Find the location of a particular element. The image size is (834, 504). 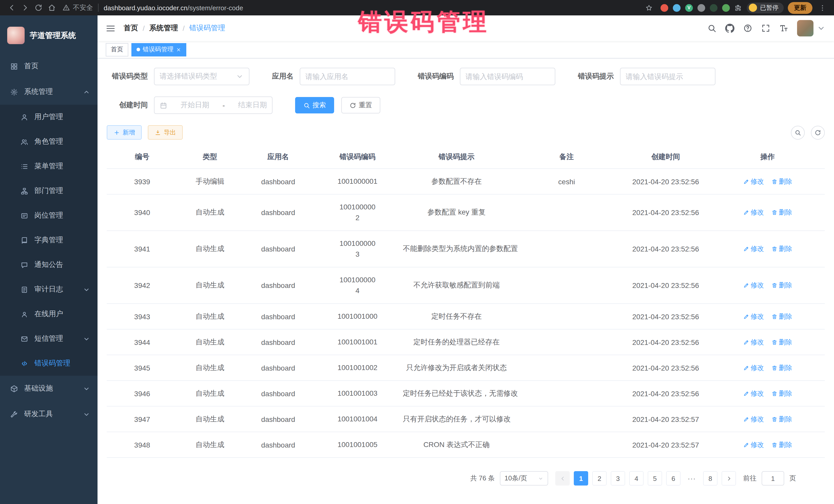

sidebar-item-home: 首页 is located at coordinates (49, 66).